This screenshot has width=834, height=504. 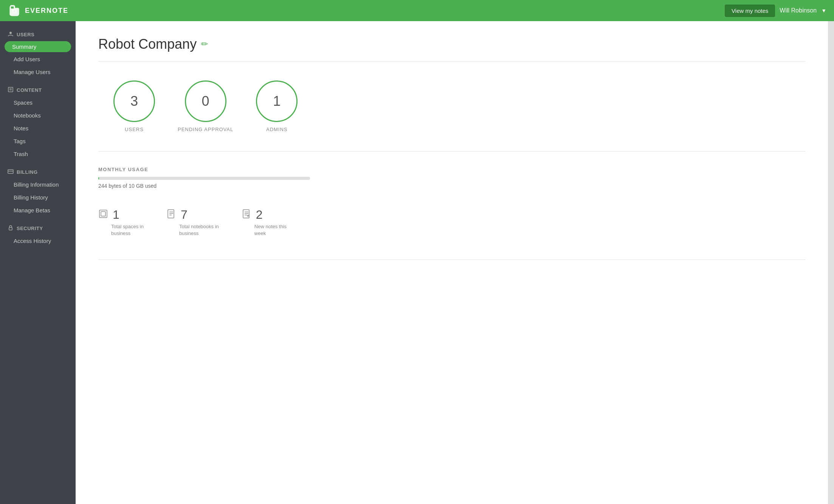 I want to click on user-dropdown-icon: ▼, so click(x=824, y=11).